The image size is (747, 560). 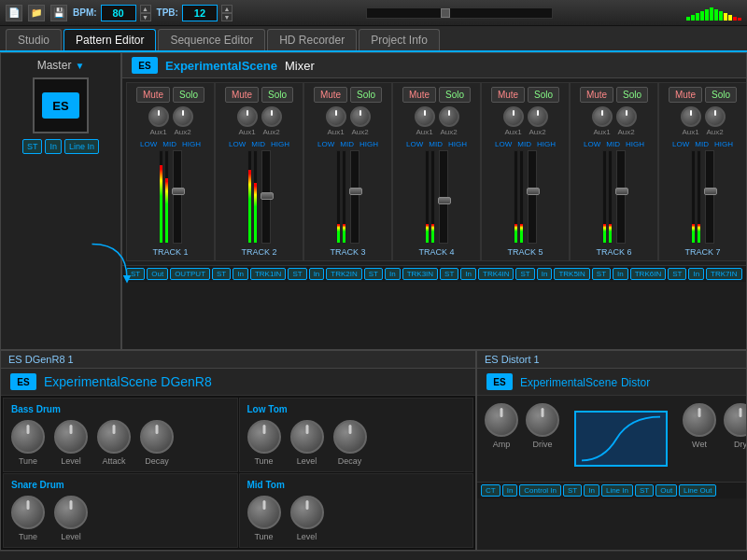 What do you see at coordinates (420, 274) in the screenshot?
I see `mixer-bottom-tag-11: TRK3IN` at bounding box center [420, 274].